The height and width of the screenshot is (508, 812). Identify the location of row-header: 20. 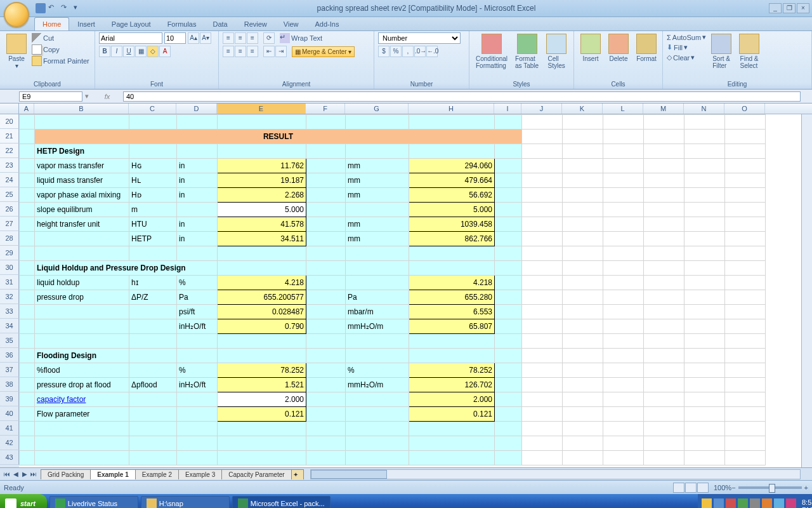
(10, 122).